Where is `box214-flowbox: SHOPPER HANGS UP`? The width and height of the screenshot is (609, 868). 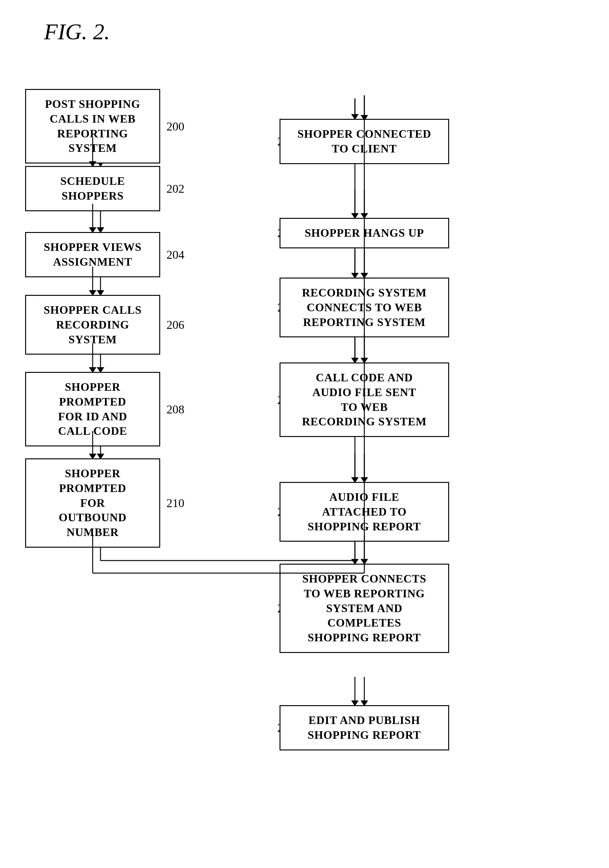 box214-flowbox: SHOPPER HANGS UP is located at coordinates (364, 233).